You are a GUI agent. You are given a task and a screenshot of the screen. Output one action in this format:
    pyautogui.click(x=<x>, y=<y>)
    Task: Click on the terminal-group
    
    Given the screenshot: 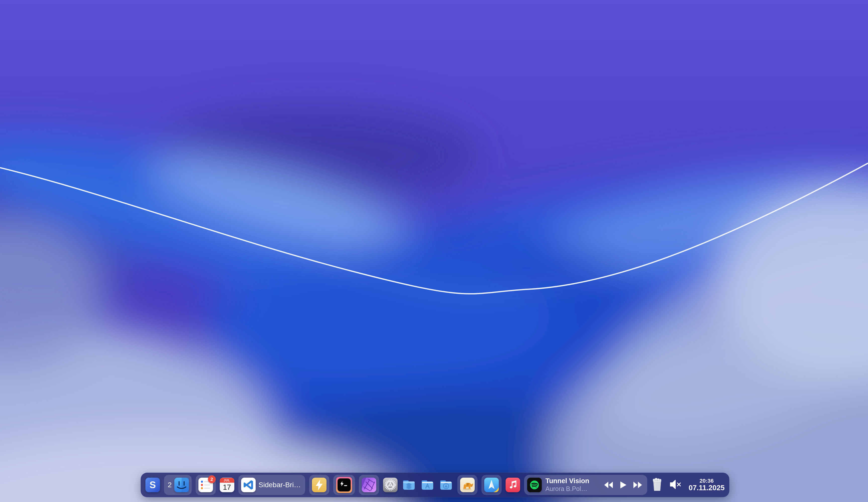 What is the action you would take?
    pyautogui.click(x=344, y=485)
    